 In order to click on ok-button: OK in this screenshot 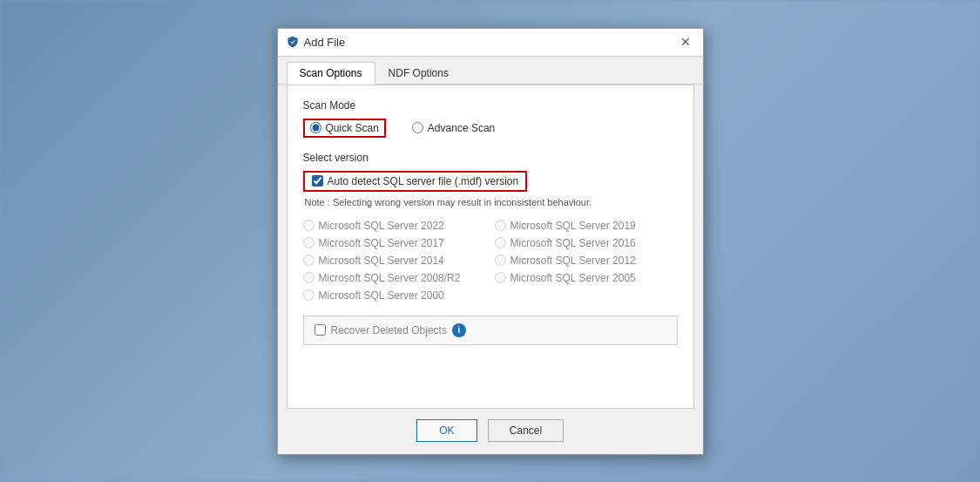, I will do `click(447, 431)`.